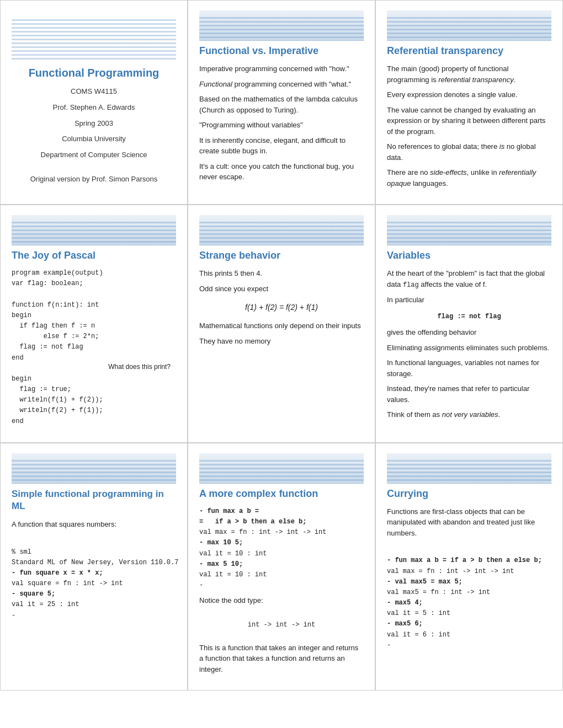  Describe the element at coordinates (282, 146) in the screenshot. I see `fvi-p5: It is inherently concise, elegant, and d…` at that location.